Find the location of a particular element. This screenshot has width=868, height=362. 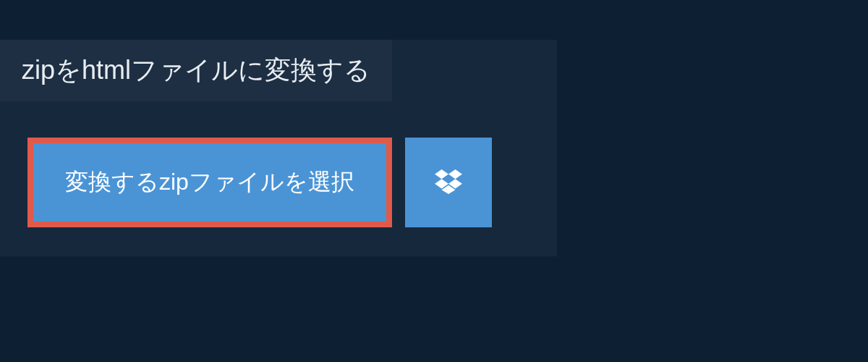

dropbox-icon is located at coordinates (448, 182).